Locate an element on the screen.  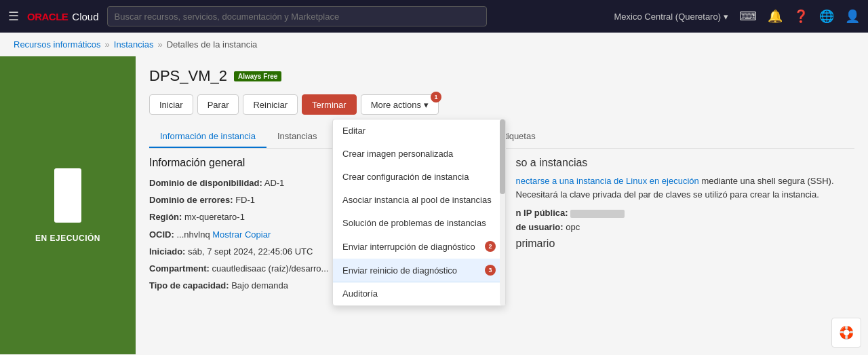
dropdown-menu: Editar Crear imagen personalizada Crear … is located at coordinates (419, 212).